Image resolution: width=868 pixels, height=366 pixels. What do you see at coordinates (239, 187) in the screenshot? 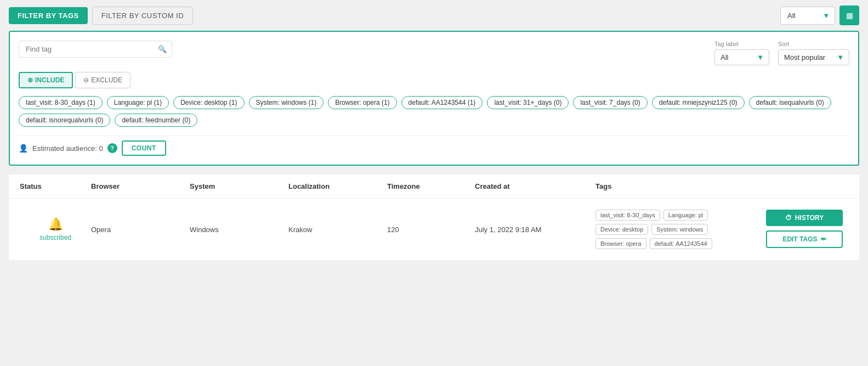
I see `header-system: System` at bounding box center [239, 187].